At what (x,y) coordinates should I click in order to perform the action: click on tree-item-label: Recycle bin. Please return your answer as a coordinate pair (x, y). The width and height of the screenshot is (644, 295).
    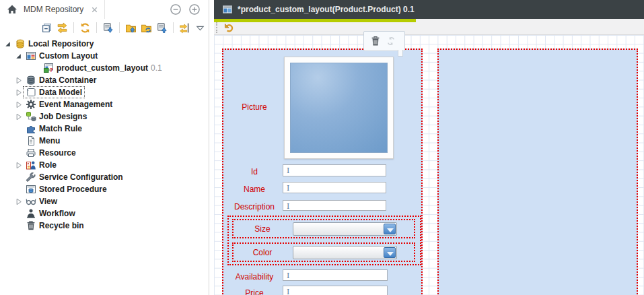
    Looking at the image, I should click on (62, 226).